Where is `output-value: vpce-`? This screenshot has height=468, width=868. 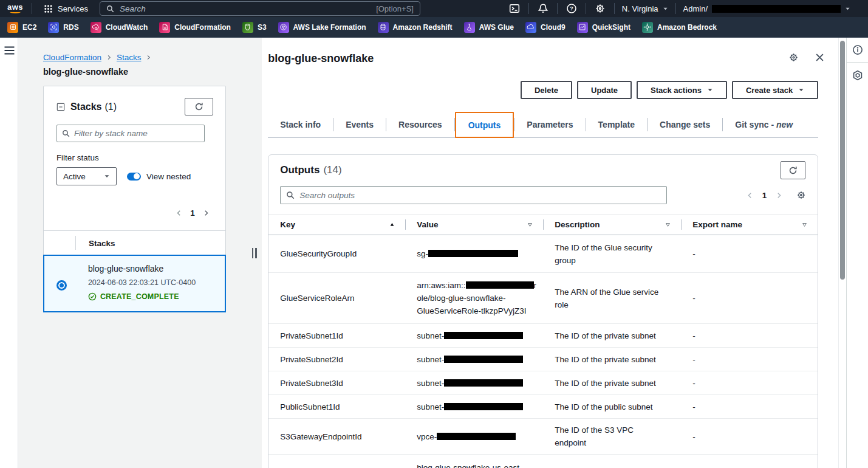
output-value: vpce- is located at coordinates (474, 436).